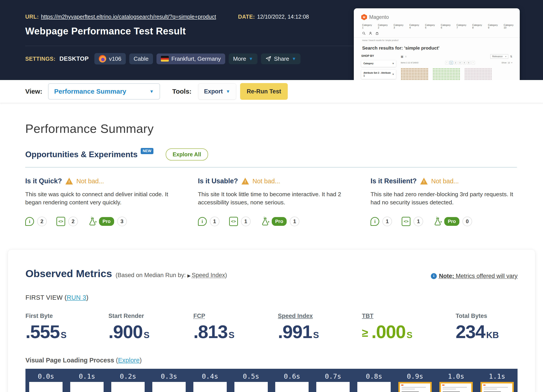 This screenshot has width=543, height=392. Describe the element at coordinates (456, 63) in the screenshot. I see `preview-page: 2` at that location.